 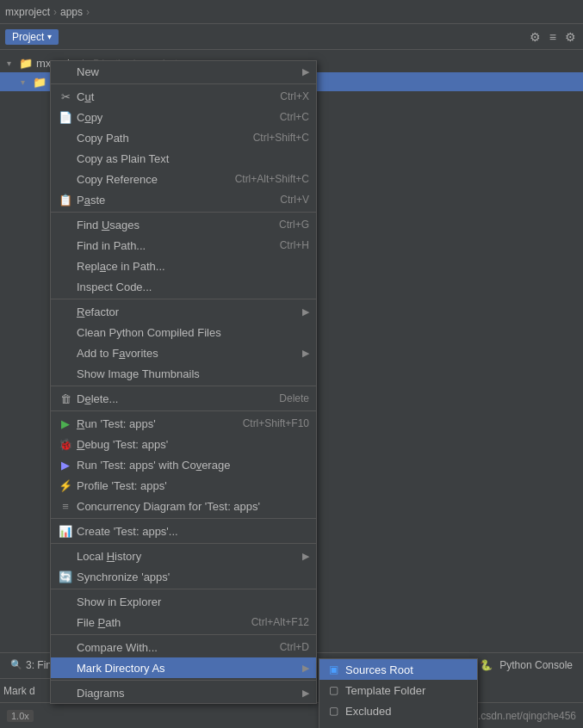 I want to click on find-usages-shortcut: Ctrl+G, so click(x=295, y=225).